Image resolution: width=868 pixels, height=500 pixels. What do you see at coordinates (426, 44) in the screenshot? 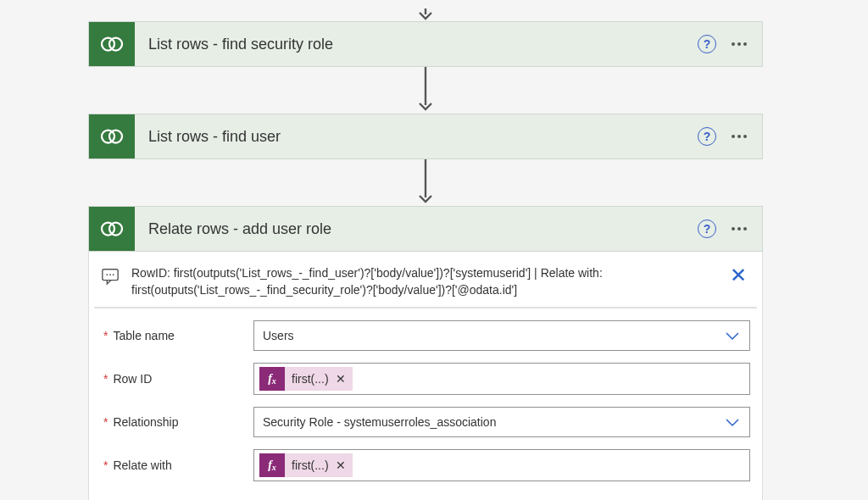
I see `step-find-security-role: List rows - find security role ?` at bounding box center [426, 44].